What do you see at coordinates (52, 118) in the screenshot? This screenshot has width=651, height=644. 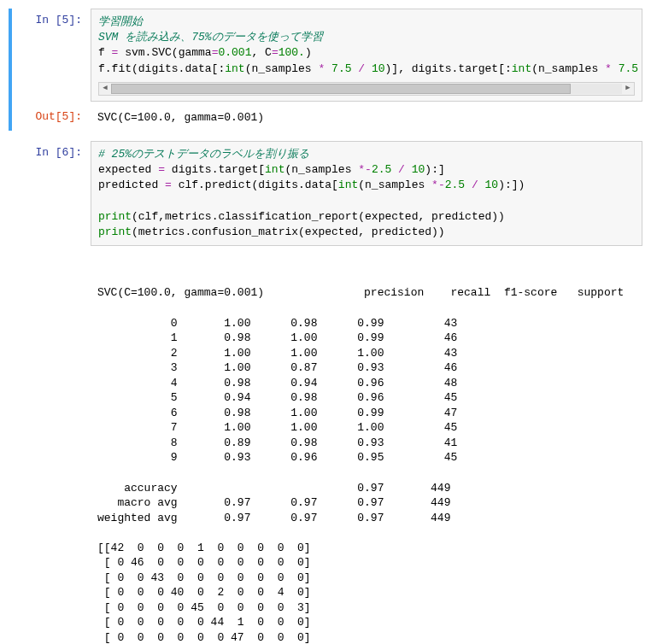 I see `out-prompt-5: Out[5]:` at bounding box center [52, 118].